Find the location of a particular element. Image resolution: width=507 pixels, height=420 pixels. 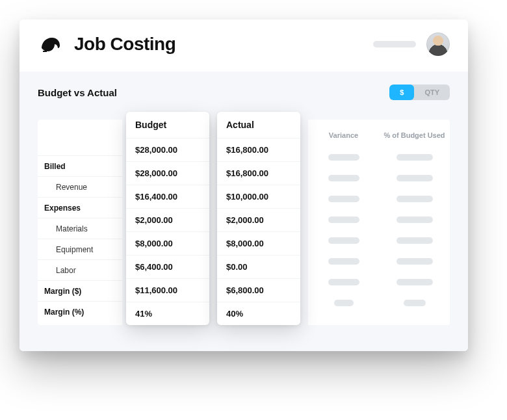

actual-header: Actual is located at coordinates (259, 125).